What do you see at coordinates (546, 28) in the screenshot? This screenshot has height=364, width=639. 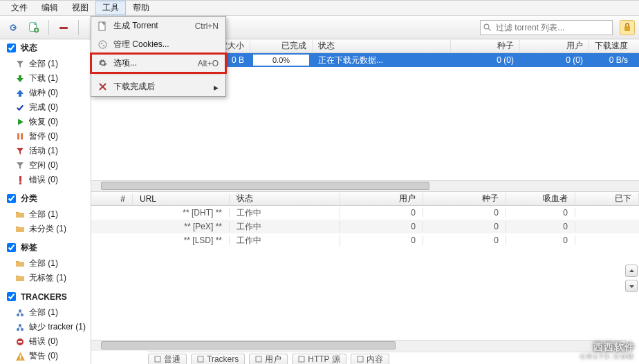 I see `filter-searchbox` at bounding box center [546, 28].